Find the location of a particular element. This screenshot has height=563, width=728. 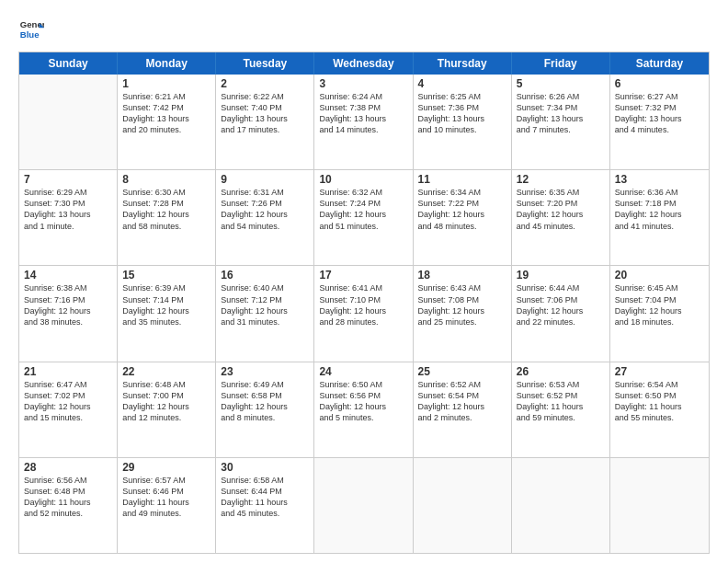

calendar-cell: 15Sunrise: 6:39 AM Sunset: 7:14 PM Dayli… is located at coordinates (167, 313).